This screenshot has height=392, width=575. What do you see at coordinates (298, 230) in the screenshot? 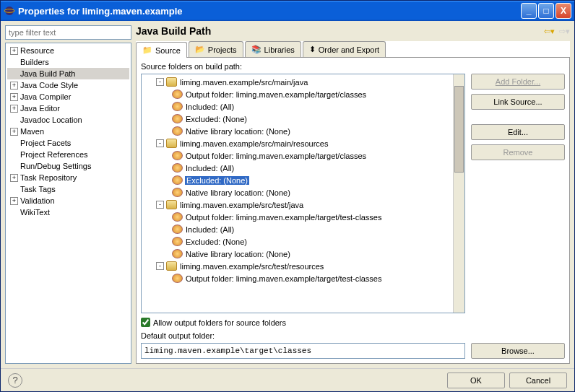
I see `src-included-2: Included: (All)` at bounding box center [298, 230].